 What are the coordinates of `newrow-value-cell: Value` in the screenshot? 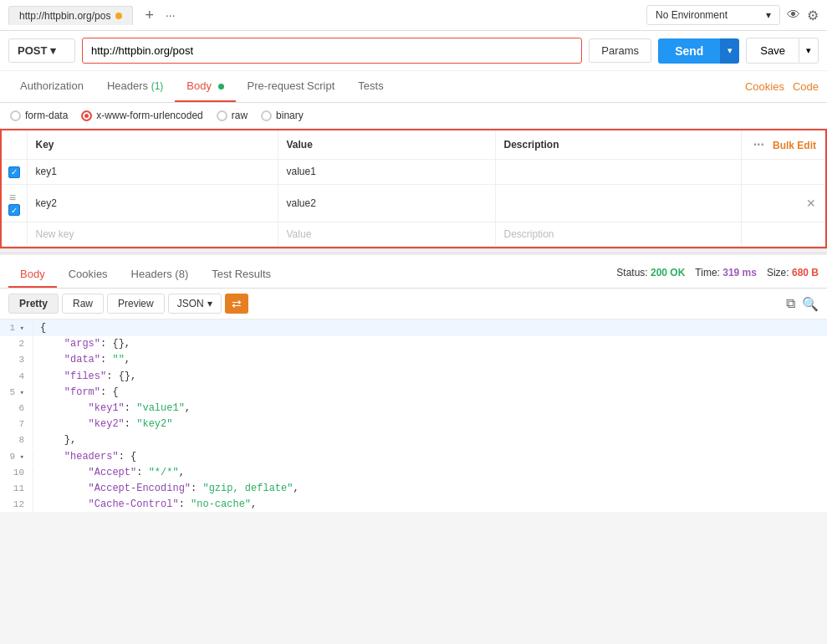 It's located at (386, 234).